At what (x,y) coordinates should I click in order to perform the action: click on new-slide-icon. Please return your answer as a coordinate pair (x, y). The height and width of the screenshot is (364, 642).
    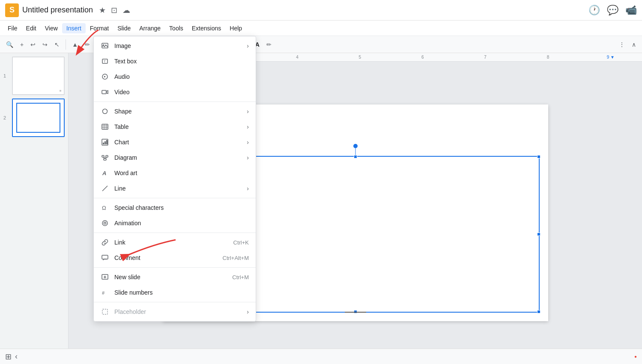
    Looking at the image, I should click on (105, 277).